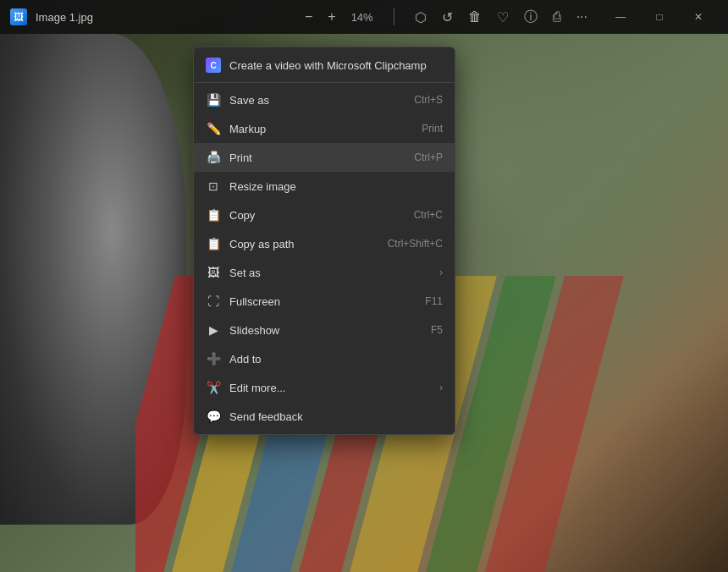 The height and width of the screenshot is (572, 728). What do you see at coordinates (324, 215) in the screenshot?
I see `menu-item-copy: 📋CopyCtrl+C` at bounding box center [324, 215].